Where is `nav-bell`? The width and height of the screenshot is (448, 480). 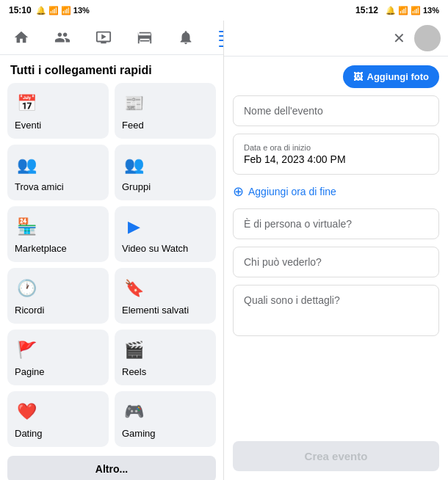
nav-bell is located at coordinates (186, 37).